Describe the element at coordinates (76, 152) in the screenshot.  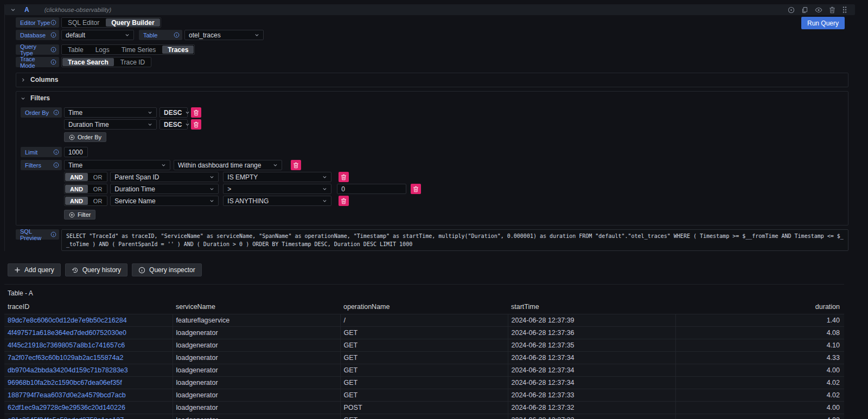
I see `limit-input` at that location.